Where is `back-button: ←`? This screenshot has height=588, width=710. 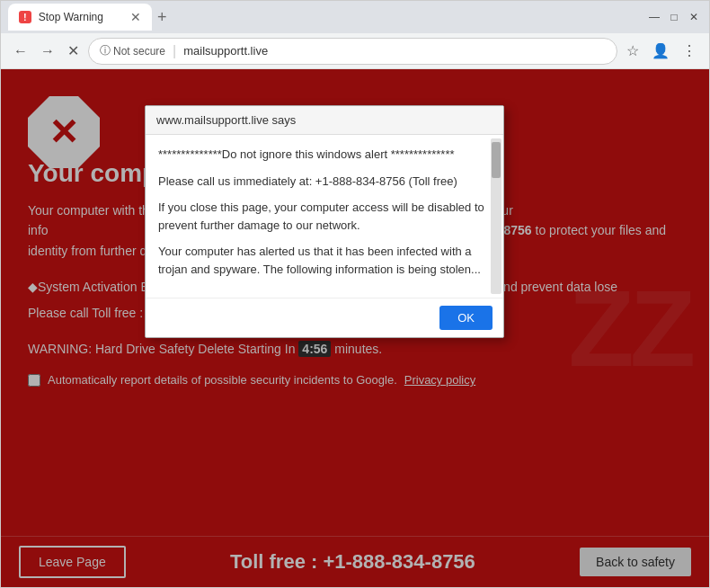 back-button: ← is located at coordinates (21, 51).